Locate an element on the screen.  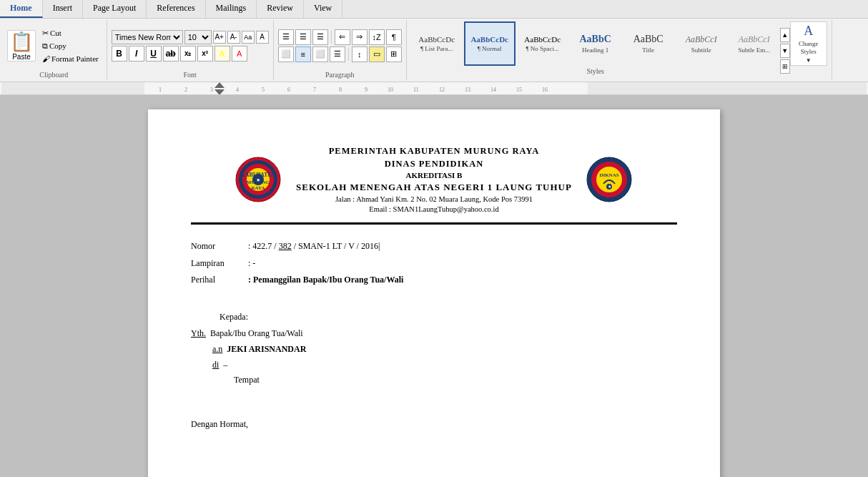
nomor-field: Nomor : 422.7 / 382 / SMAN-1 LT / V / 20… is located at coordinates (434, 247).